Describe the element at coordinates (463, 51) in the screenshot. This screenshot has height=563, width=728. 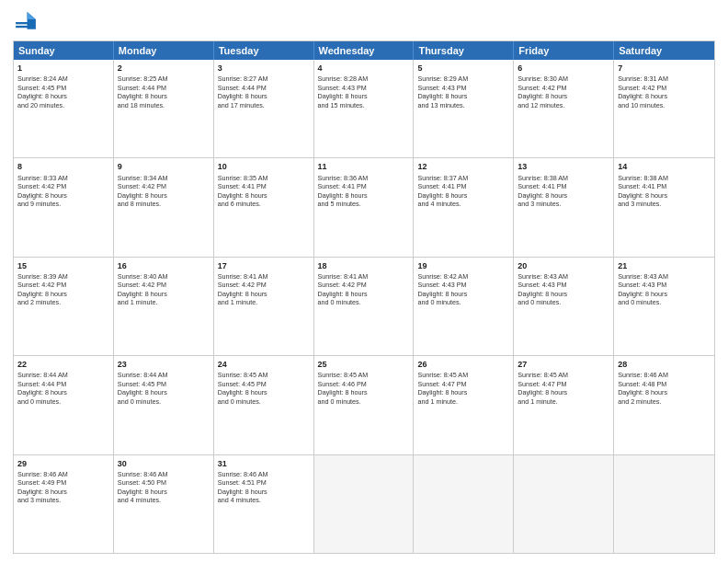
I see `weekday-header-thursday: Thursday` at that location.